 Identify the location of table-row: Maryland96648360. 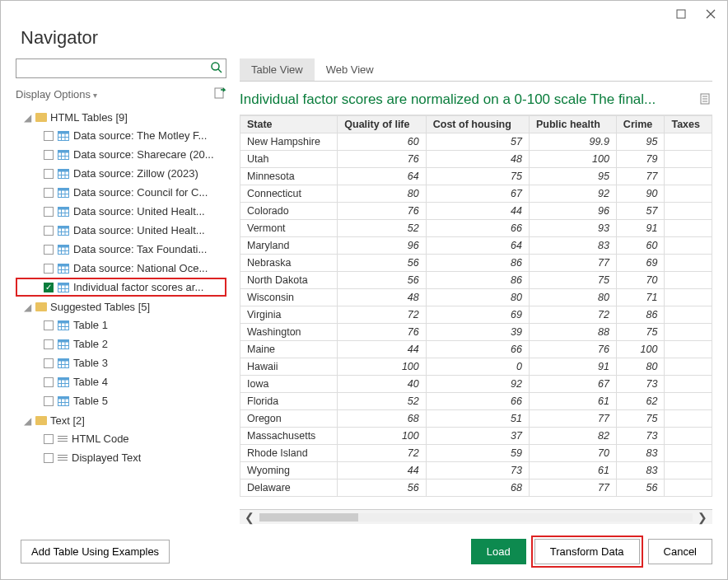
(476, 246).